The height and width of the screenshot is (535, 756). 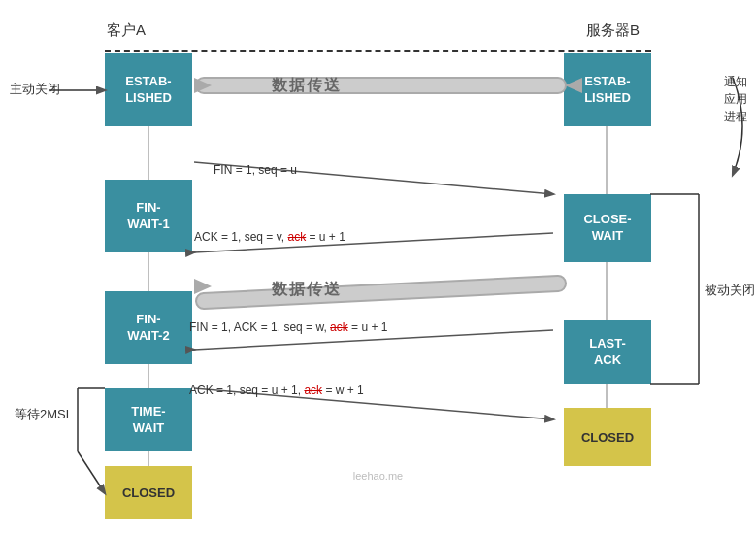 I want to click on ack1-label: ACK = 1, seq = v, ack = u + 1, so click(x=270, y=237).